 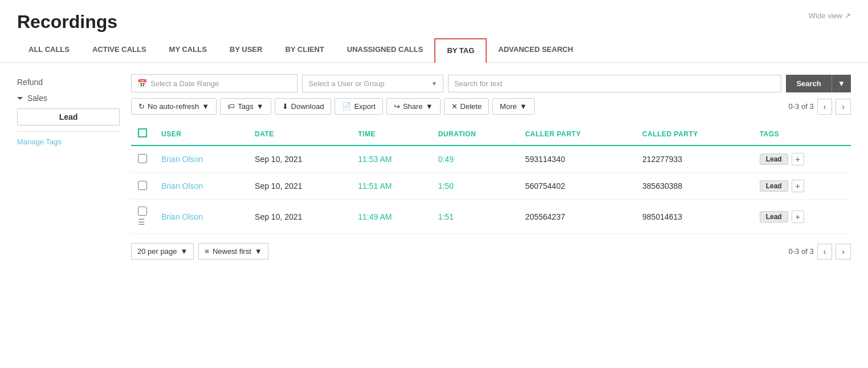 I want to click on search-button: Search, so click(x=808, y=83).